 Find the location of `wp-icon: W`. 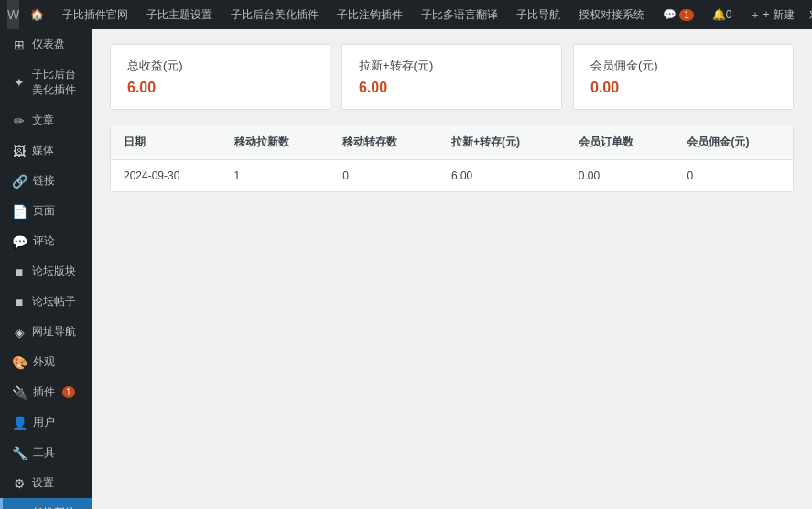

wp-icon: W is located at coordinates (13, 15).